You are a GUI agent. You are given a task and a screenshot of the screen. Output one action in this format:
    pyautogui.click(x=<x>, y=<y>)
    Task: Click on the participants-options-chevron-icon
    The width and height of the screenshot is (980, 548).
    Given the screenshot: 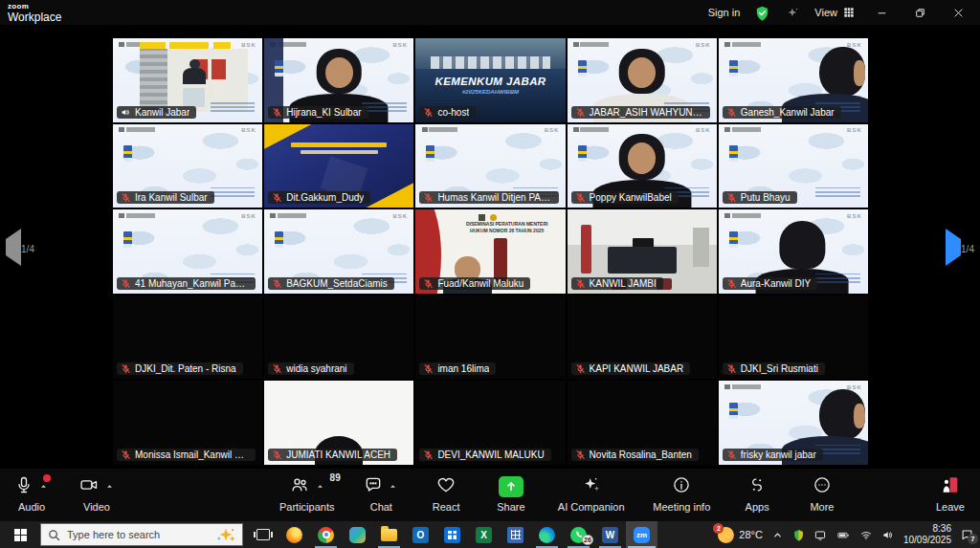 What is the action you would take?
    pyautogui.click(x=320, y=487)
    